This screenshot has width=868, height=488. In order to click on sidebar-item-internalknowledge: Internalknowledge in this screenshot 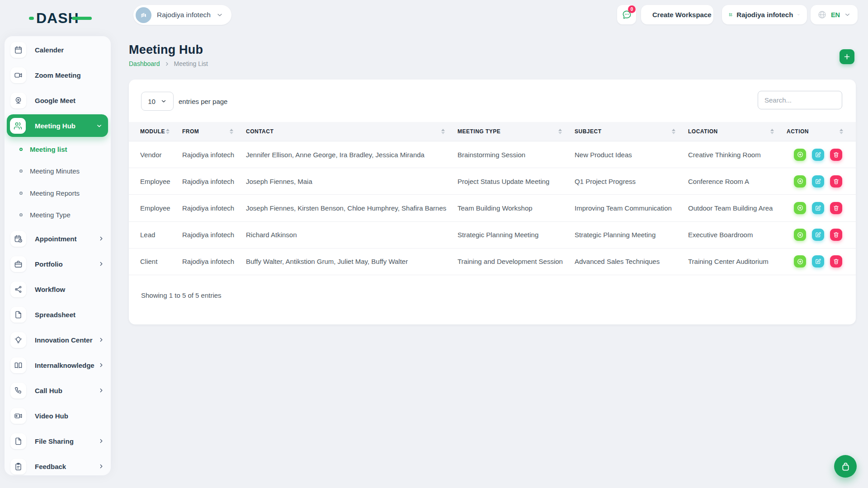, I will do `click(58, 365)`.